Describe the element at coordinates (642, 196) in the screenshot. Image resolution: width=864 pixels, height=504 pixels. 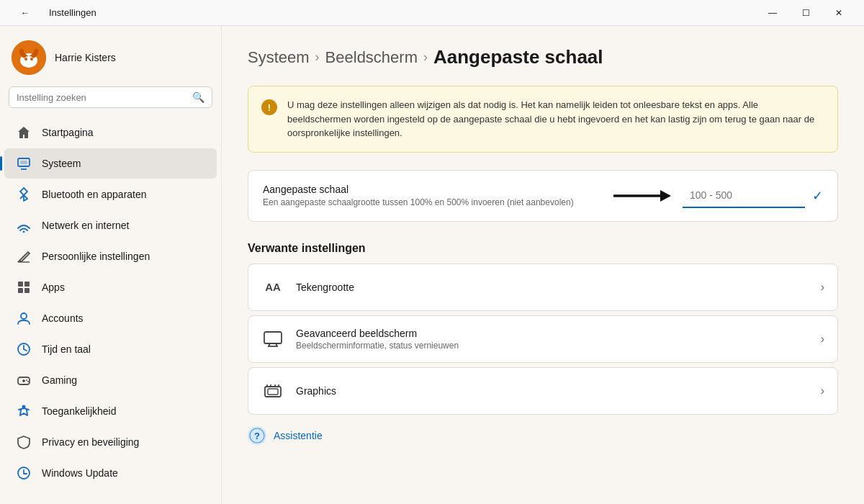
I see `scale-arrow` at that location.